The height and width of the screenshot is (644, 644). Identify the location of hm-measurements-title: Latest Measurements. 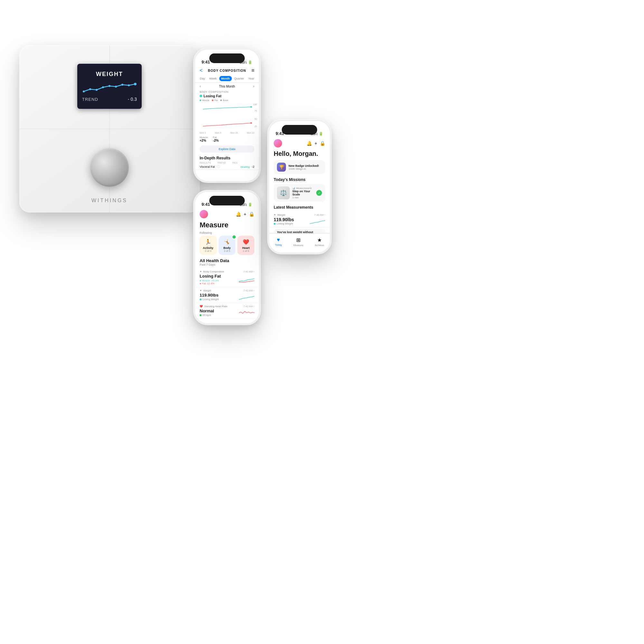
(299, 208).